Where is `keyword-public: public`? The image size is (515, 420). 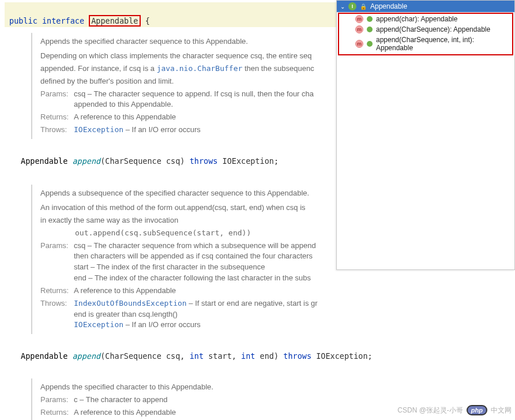
keyword-public: public is located at coordinates (23, 21).